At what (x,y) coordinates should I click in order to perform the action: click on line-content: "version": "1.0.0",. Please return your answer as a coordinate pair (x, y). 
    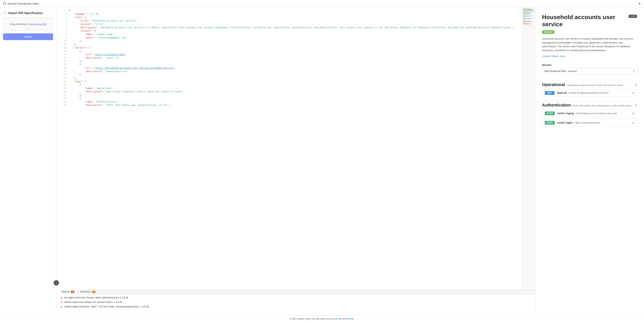
    Looking at the image, I should click on (294, 24).